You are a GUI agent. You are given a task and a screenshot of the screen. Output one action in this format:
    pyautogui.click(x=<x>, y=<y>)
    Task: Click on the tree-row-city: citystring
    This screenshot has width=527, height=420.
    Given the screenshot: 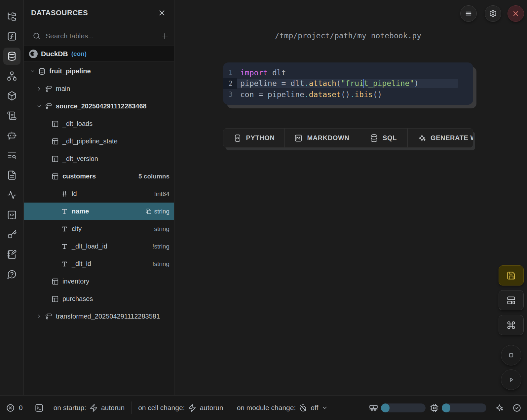 What is the action you would take?
    pyautogui.click(x=99, y=229)
    